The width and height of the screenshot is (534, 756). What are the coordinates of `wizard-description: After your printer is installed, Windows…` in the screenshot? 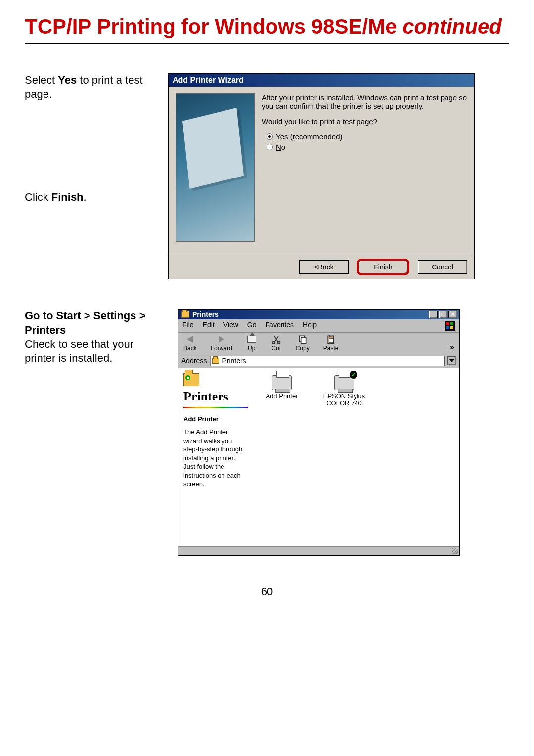 It's located at (364, 102).